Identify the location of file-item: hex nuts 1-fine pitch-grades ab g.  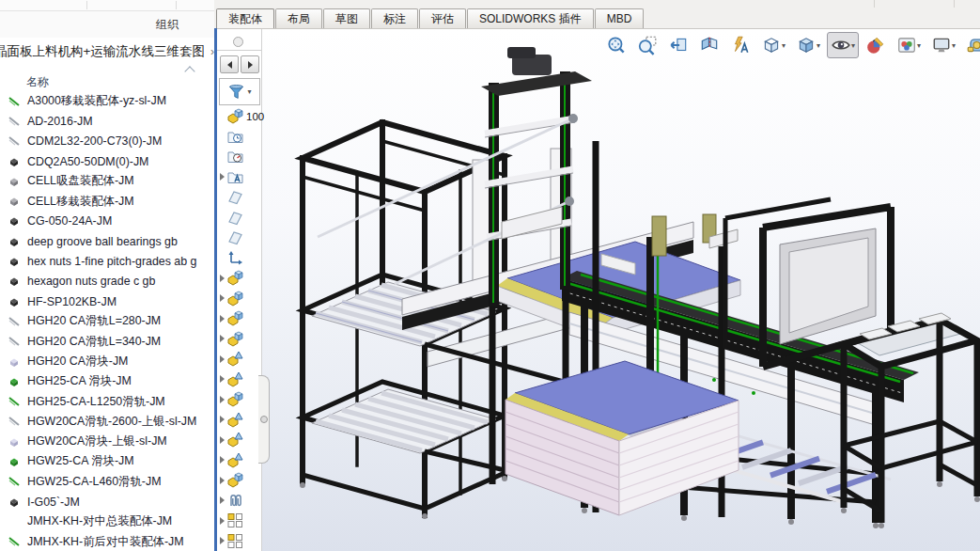
(107, 261).